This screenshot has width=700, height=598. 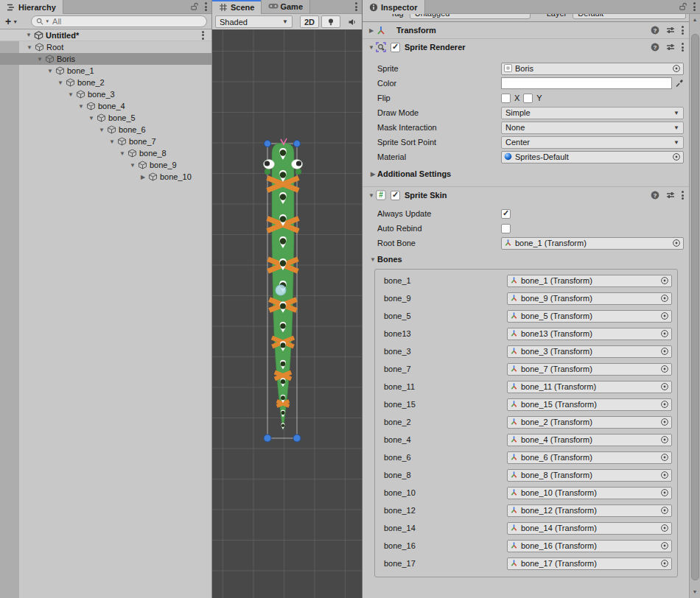 I want to click on bone-object-field: bone_1 (Transform), so click(x=589, y=281).